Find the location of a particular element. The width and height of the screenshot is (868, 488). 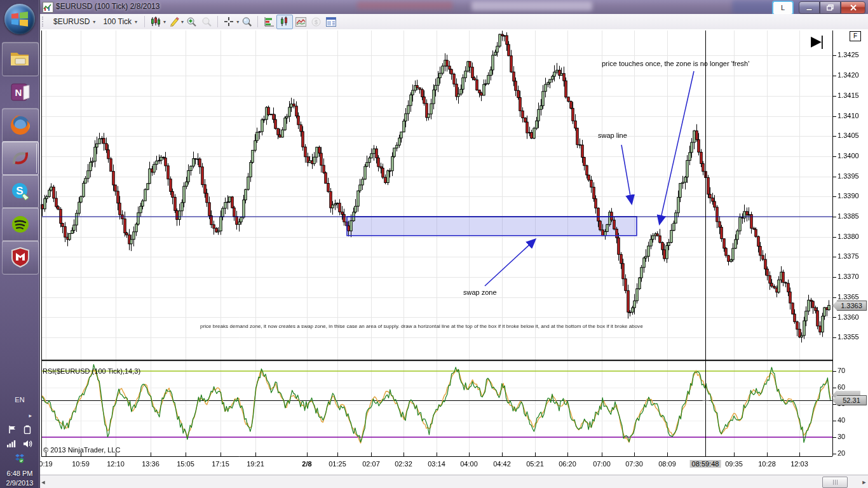

taskbar-item-firefox is located at coordinates (20, 125).